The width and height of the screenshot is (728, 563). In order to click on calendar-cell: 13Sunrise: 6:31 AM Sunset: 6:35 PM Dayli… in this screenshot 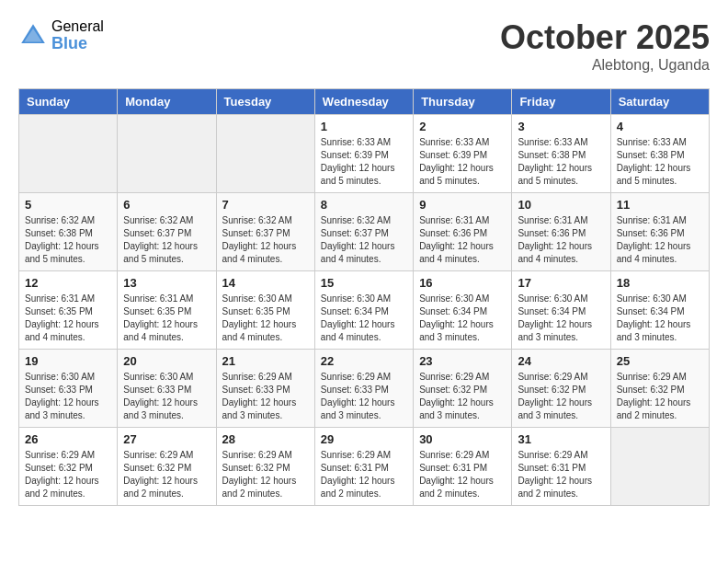, I will do `click(167, 311)`.